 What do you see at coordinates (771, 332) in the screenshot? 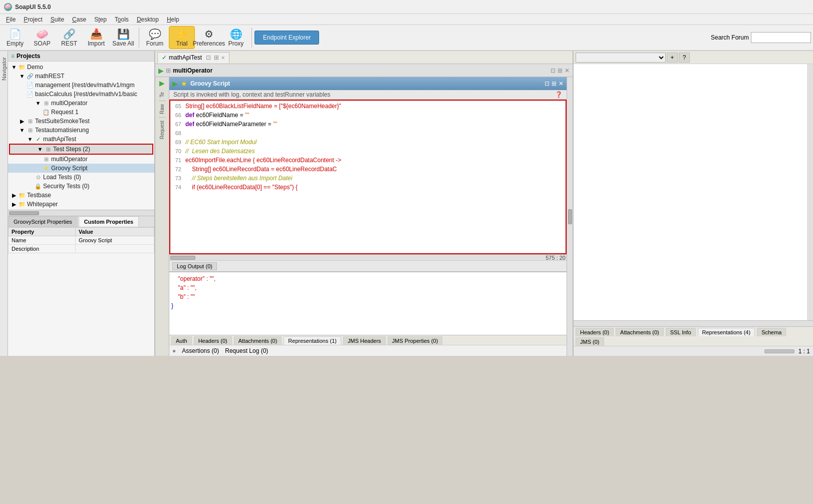
I see `tab-r-schema: Schema` at bounding box center [771, 332].